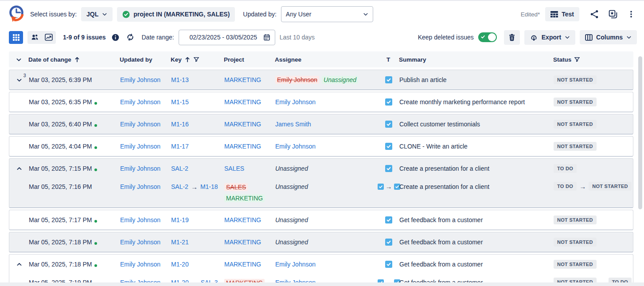 This screenshot has width=644, height=286. What do you see at coordinates (16, 37) in the screenshot?
I see `table-view-icon` at bounding box center [16, 37].